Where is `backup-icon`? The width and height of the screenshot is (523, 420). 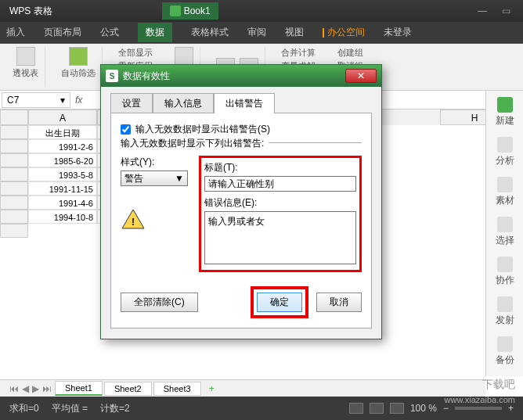
backup-icon is located at coordinates (505, 344).